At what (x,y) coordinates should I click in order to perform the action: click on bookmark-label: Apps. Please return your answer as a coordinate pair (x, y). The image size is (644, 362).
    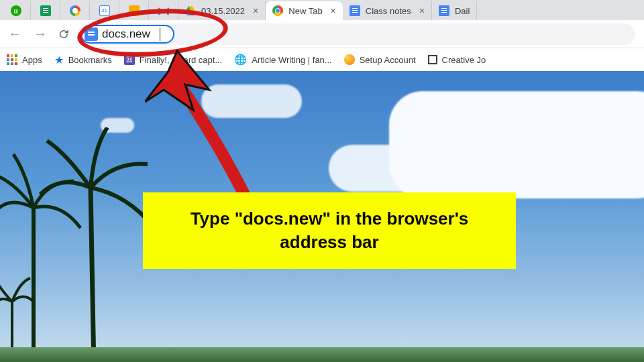
    Looking at the image, I should click on (32, 60).